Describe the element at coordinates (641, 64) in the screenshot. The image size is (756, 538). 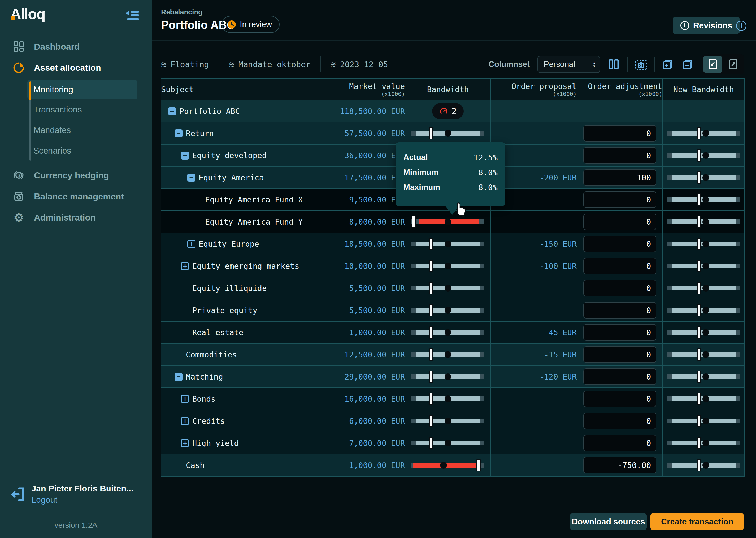
I see `snapshot-icon` at that location.